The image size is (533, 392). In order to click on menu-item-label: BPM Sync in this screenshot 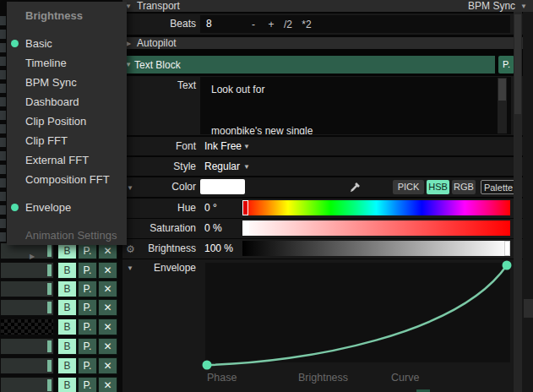, I will do `click(51, 83)`.